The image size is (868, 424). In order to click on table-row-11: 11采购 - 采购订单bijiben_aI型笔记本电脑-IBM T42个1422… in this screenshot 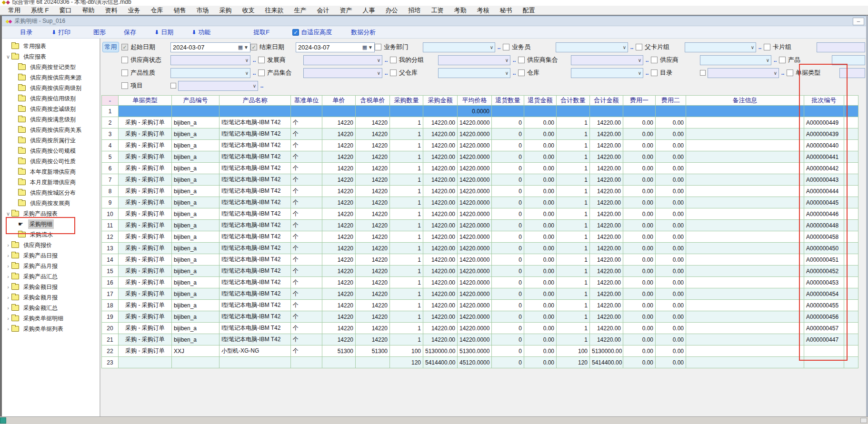, I will do `click(480, 226)`.